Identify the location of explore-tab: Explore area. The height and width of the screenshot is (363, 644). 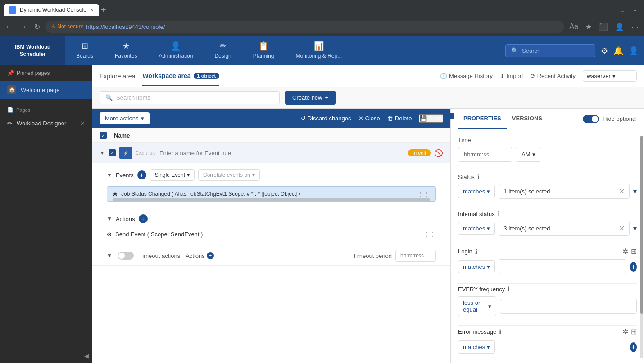
(117, 76).